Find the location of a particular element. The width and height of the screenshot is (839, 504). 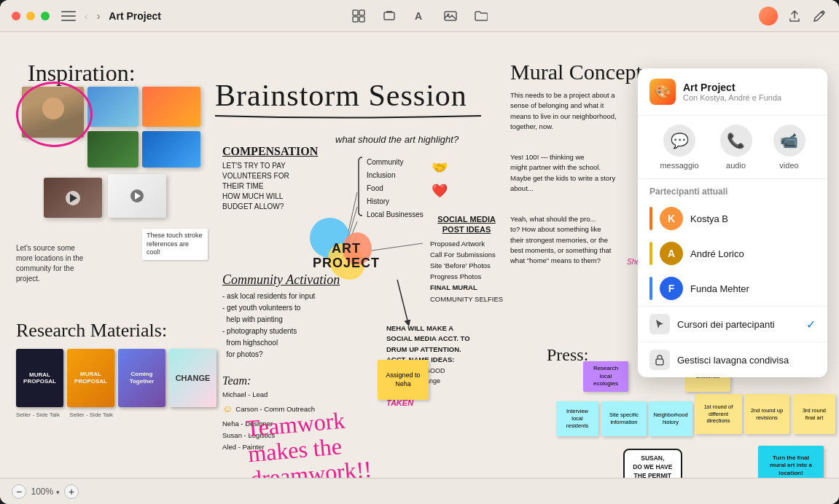

edit-icon is located at coordinates (819, 16).